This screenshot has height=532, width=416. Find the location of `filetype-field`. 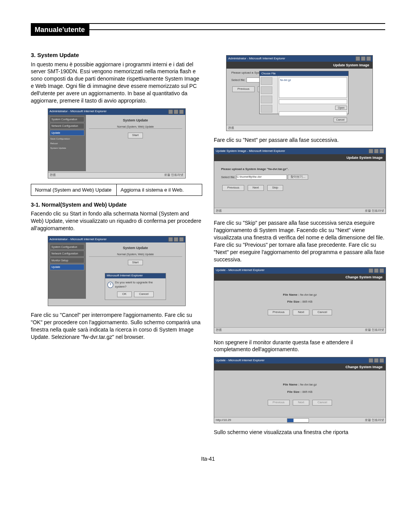

filetype-field is located at coordinates (313, 114).